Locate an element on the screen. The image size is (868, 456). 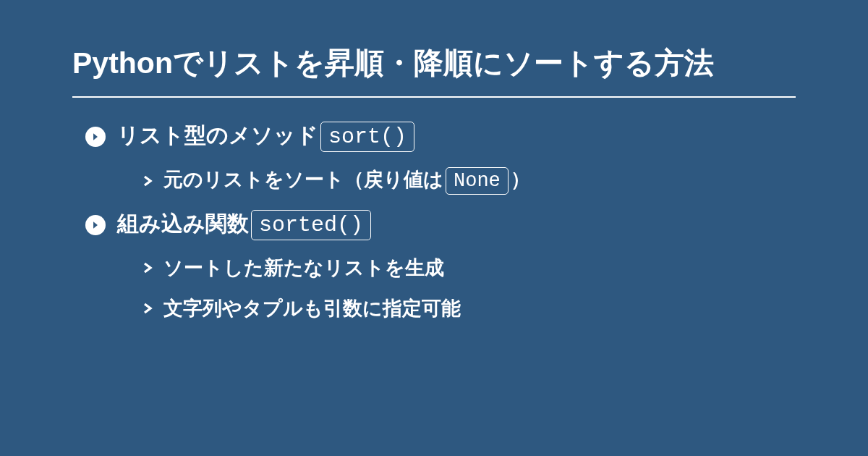
text-segment: リスト型のメソッド is located at coordinates (218, 135).